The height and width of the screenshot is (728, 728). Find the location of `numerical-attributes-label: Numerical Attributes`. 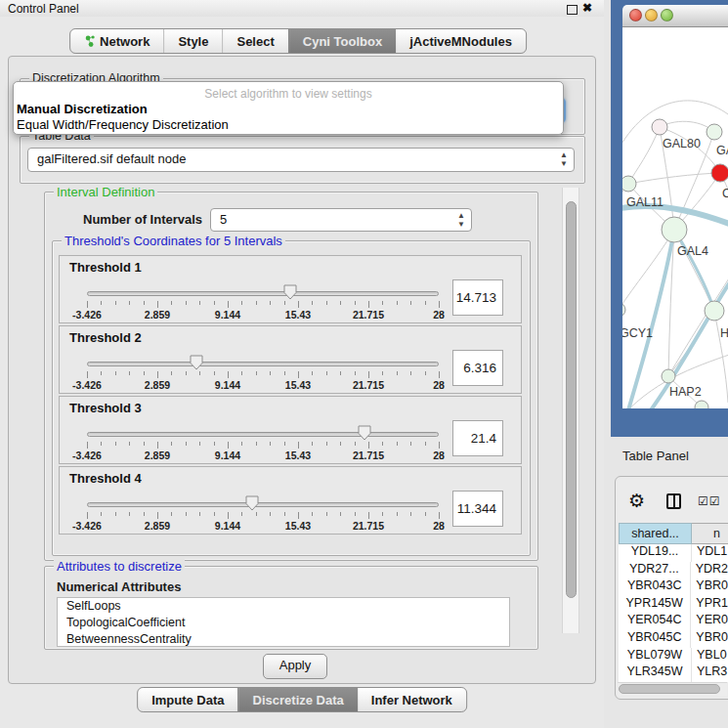

numerical-attributes-label: Numerical Attributes is located at coordinates (119, 586).